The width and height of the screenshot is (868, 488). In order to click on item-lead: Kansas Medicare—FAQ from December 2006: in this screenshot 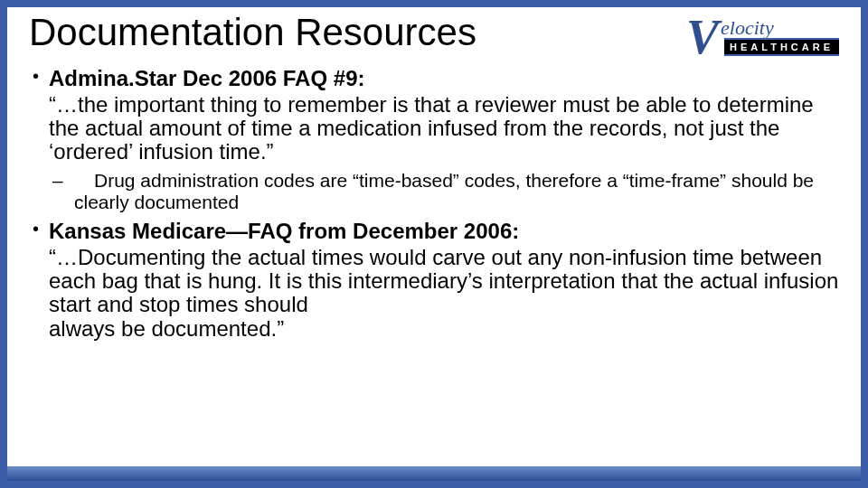, I will do `click(284, 231)`.